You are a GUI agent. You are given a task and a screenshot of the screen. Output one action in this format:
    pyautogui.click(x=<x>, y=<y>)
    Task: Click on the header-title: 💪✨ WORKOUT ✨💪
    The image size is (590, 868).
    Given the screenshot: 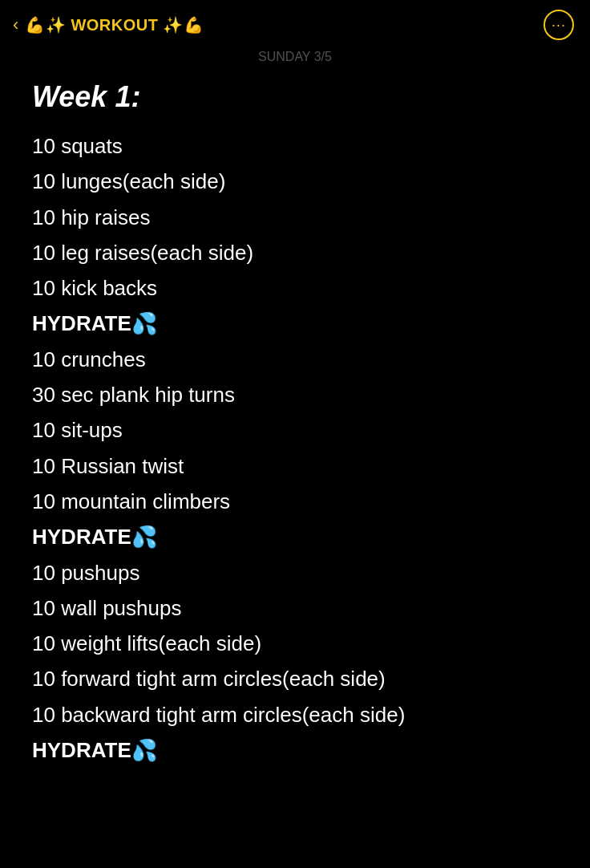 What is the action you would take?
    pyautogui.click(x=114, y=25)
    